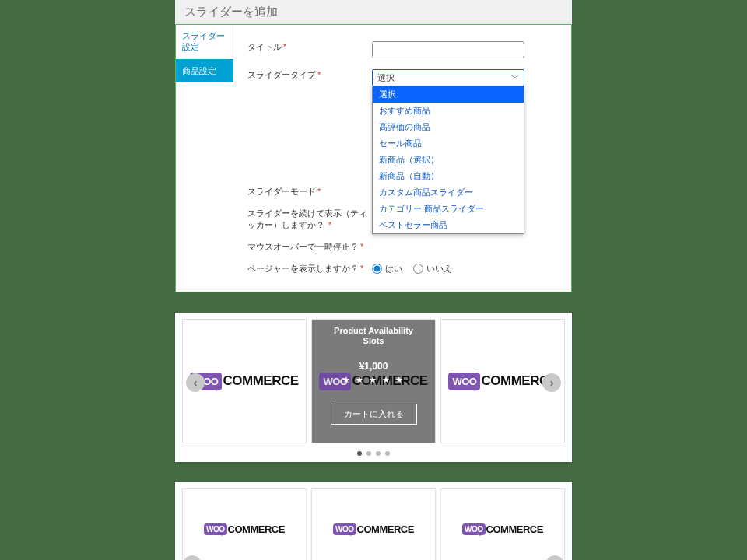  What do you see at coordinates (303, 247) in the screenshot?
I see `hover-pause-label: マウスオーバーで一時停止？` at bounding box center [303, 247].